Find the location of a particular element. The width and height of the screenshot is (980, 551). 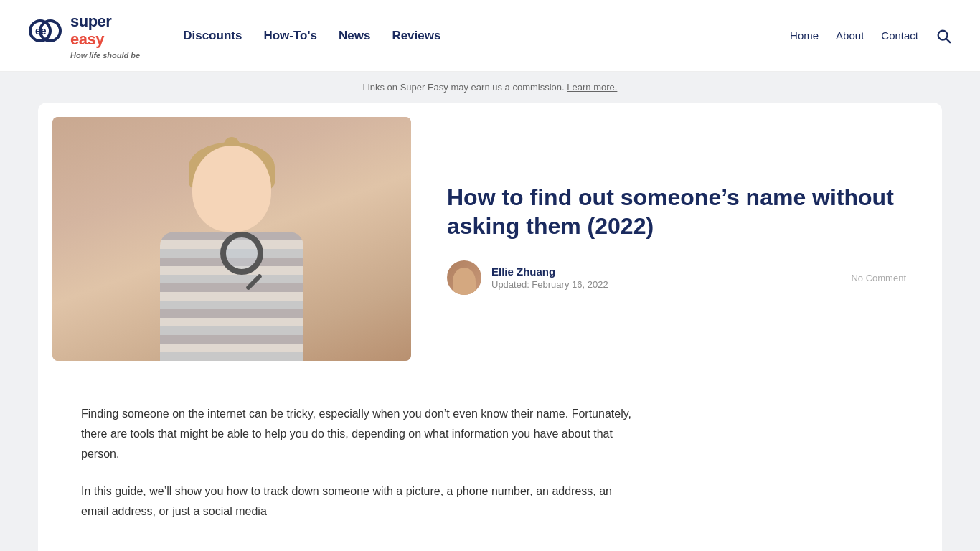

article-paragraph-2: In this guide, we’ll show you how to tra… is located at coordinates (361, 501).